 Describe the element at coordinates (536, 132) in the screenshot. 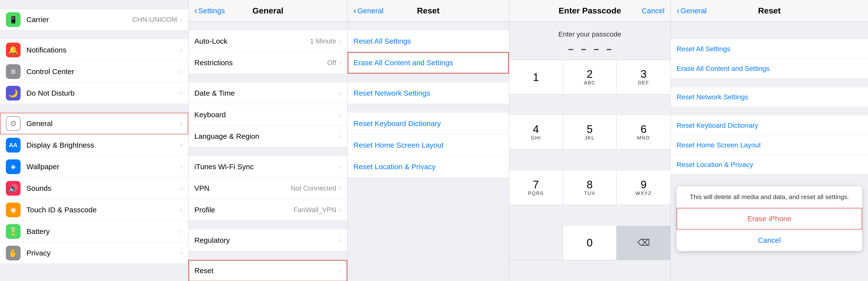

I see `numpad-4: 4 GHI` at that location.